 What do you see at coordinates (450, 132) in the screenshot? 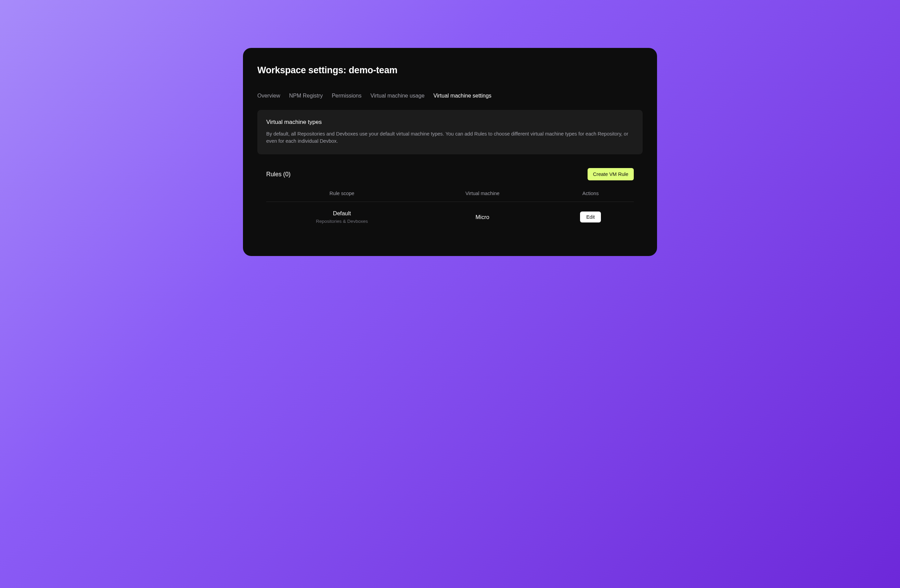
I see `info-panel: Virtual machine types By default, all Re…` at bounding box center [450, 132].